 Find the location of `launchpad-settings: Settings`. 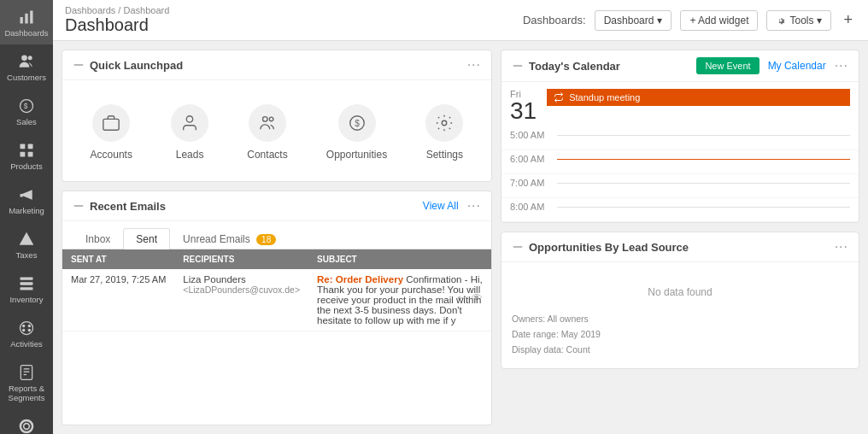

launchpad-settings: Settings is located at coordinates (444, 132).